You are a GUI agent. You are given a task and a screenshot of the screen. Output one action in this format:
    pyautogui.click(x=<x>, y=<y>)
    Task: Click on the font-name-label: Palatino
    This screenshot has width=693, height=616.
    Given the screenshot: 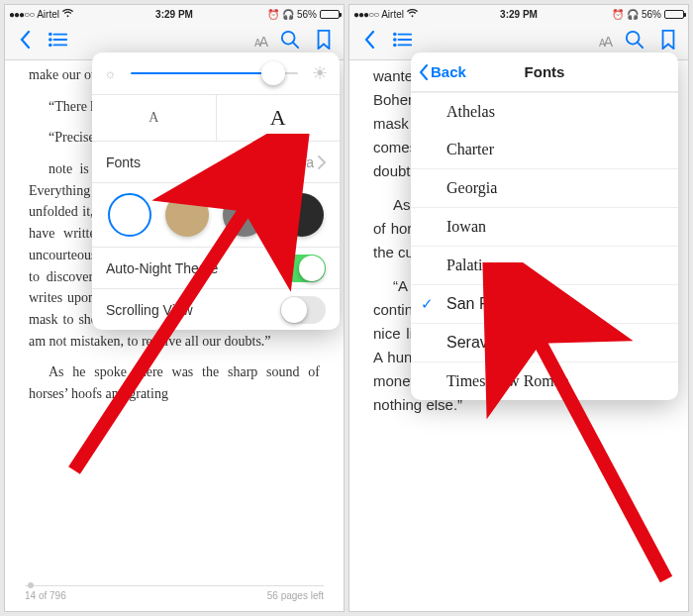 What is the action you would take?
    pyautogui.click(x=472, y=265)
    